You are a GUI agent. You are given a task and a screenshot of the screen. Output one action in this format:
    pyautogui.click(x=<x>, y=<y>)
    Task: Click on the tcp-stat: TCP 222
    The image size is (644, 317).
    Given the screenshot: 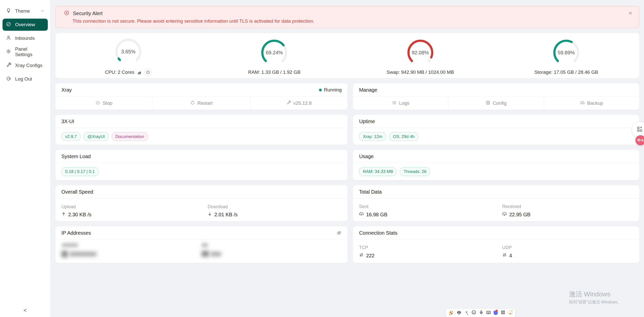 What is the action you would take?
    pyautogui.click(x=425, y=252)
    